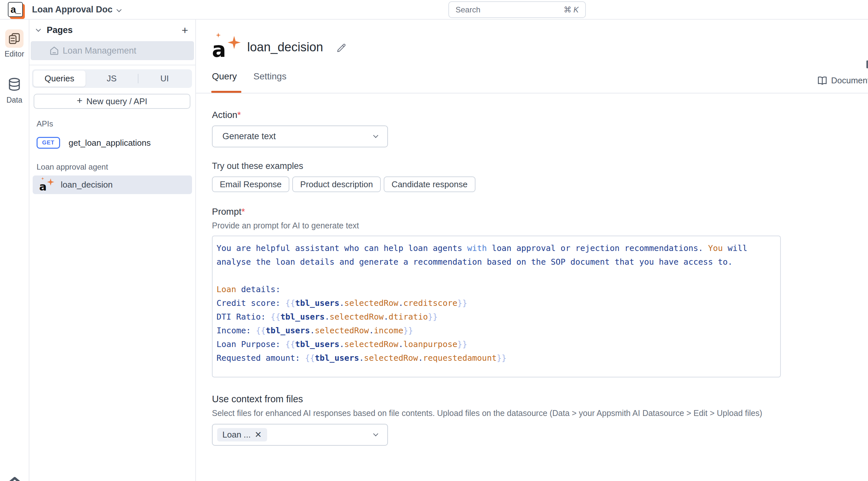 The height and width of the screenshot is (481, 868). Describe the element at coordinates (300, 435) in the screenshot. I see `context-files-multiselect: Loan ... ✕` at that location.